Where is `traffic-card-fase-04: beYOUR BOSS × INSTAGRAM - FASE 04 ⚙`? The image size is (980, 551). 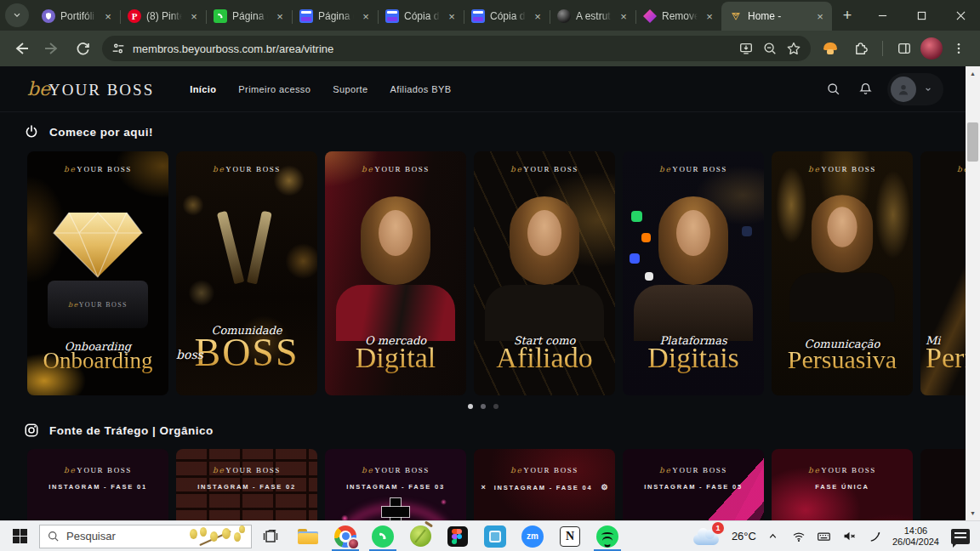 traffic-card-fase-04: beYOUR BOSS × INSTAGRAM - FASE 04 ⚙ is located at coordinates (544, 485).